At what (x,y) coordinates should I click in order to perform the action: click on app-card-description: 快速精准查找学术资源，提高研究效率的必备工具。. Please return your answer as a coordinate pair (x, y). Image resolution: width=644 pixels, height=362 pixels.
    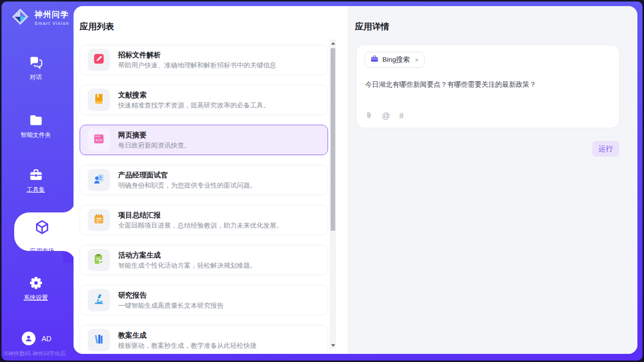
    Looking at the image, I should click on (194, 105).